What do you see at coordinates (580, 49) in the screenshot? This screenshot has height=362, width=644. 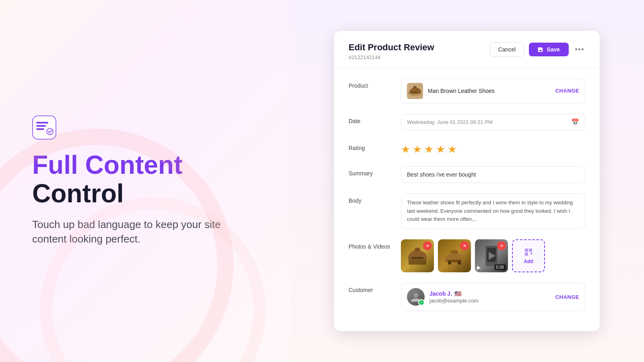 I see `more-options-button` at bounding box center [580, 49].